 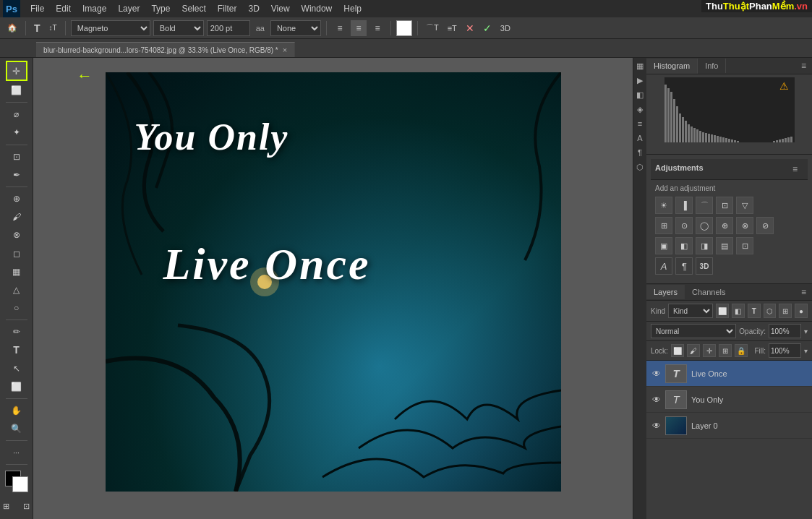 I want to click on icon-layer: ≡, so click(x=640, y=124).